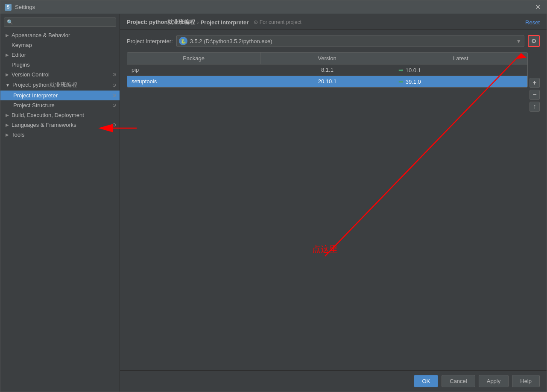 This screenshot has width=547, height=392. I want to click on breadcrumb: Project: python就业班编程 › Project Interpret…, so click(214, 22).